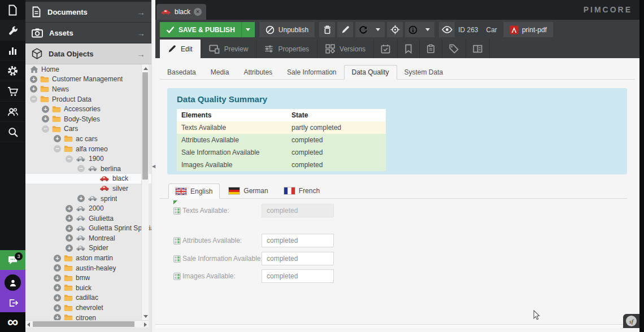  What do you see at coordinates (327, 29) in the screenshot?
I see `delete-button` at bounding box center [327, 29].